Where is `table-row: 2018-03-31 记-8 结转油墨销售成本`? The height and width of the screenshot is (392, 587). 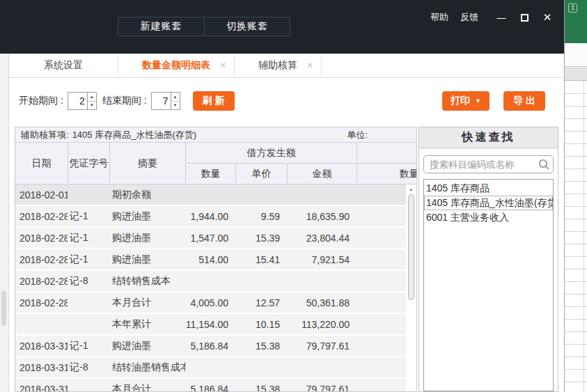
table-row: 2018-03-31 记-8 结转油墨销售成本 is located at coordinates (216, 368).